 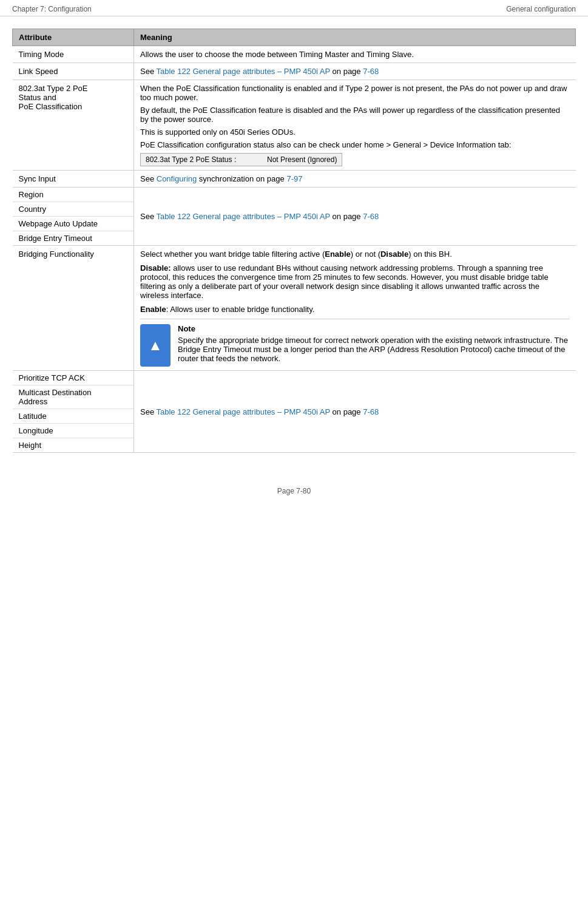 I want to click on table-row-poe: 802.3at Type 2 PoEStatus andPoE Classifi…, so click(x=294, y=125).